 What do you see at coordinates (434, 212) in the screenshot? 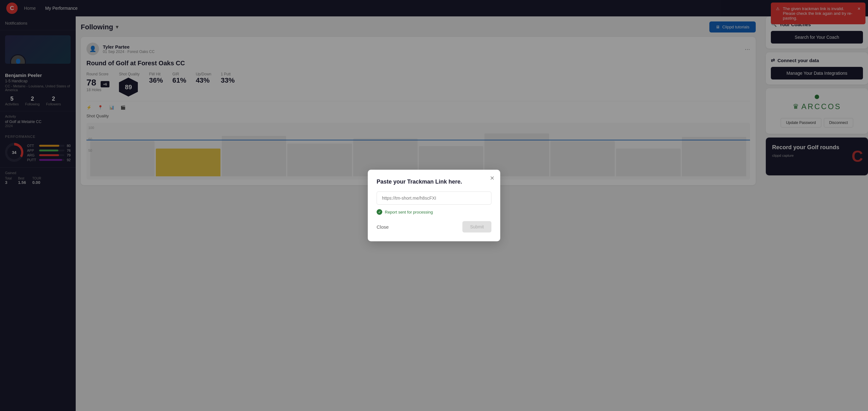
I see `success-message: ✓ Report sent for processing` at bounding box center [434, 212].